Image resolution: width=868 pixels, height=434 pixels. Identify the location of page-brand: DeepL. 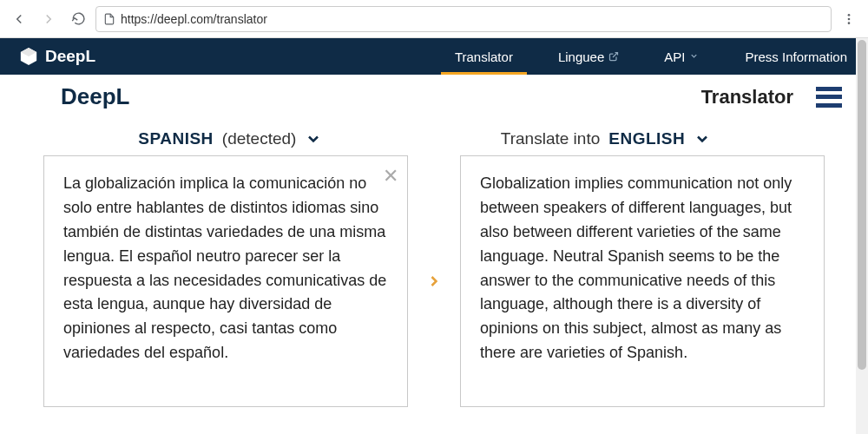
(95, 97).